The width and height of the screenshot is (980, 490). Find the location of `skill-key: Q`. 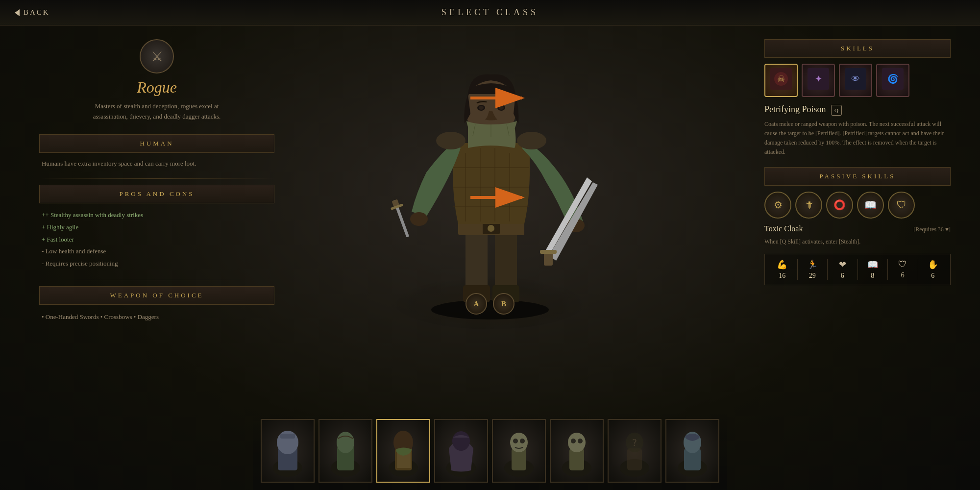

skill-key: Q is located at coordinates (836, 110).